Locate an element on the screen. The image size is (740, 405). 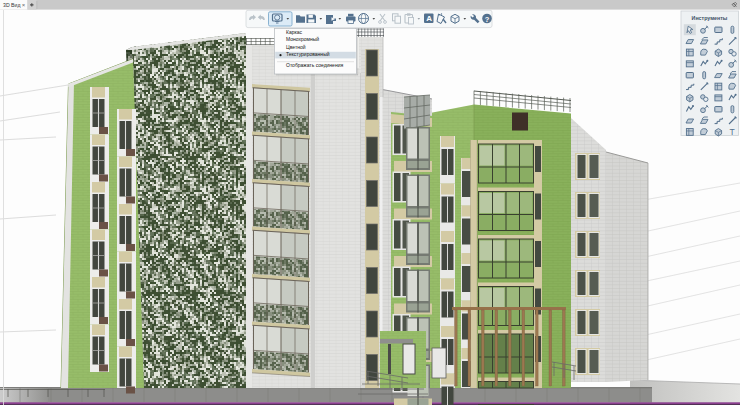
svg-text: Цветной is located at coordinates (296, 47).